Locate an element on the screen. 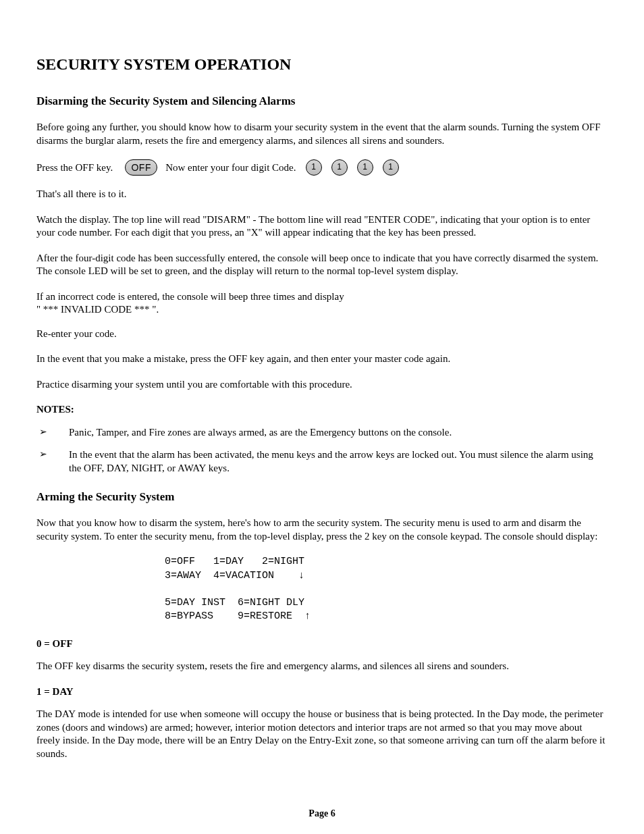 Image resolution: width=644 pixels, height=834 pixels. paragraph: After the four-digit code has been succe… is located at coordinates (322, 265).